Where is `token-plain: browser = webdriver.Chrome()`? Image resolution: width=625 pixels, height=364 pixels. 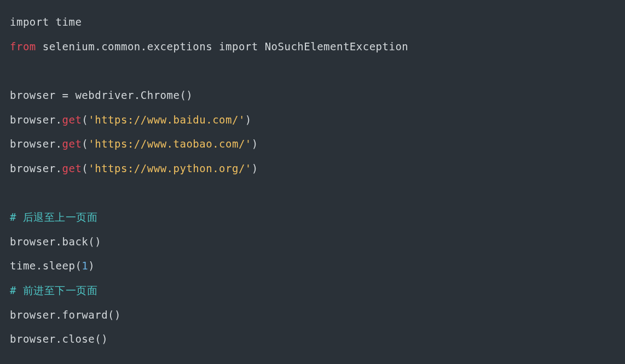
token-plain: browser = webdriver.Chrome() is located at coordinates (101, 95).